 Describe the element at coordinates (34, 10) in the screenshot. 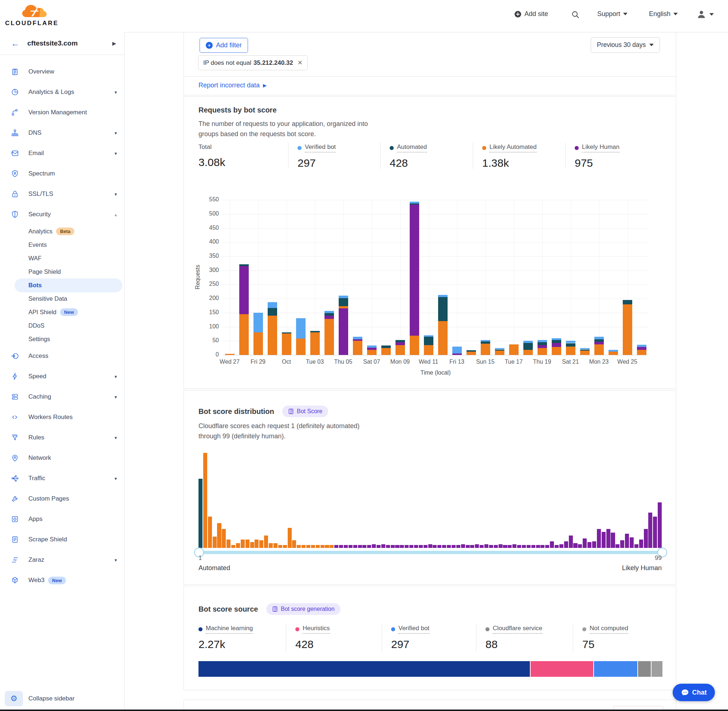

I see `cloudflare-logo` at that location.